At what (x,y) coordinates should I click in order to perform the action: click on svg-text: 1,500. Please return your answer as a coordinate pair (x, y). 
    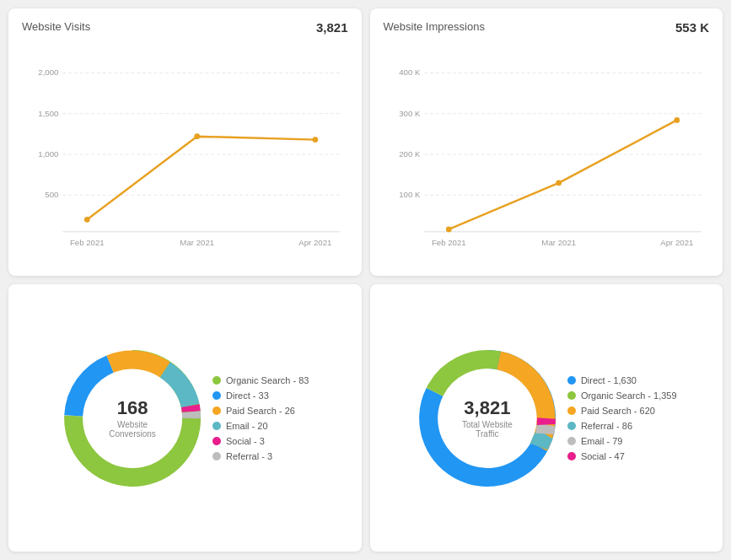
    Looking at the image, I should click on (48, 113).